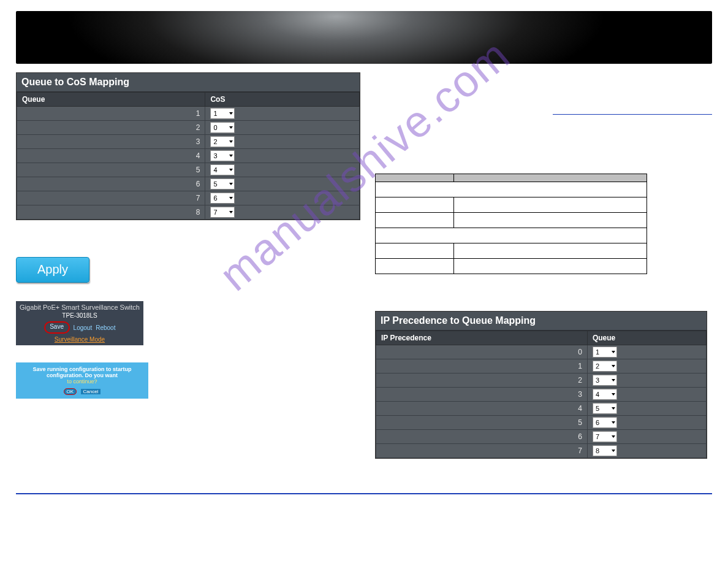  I want to click on cos-cell: 3, so click(282, 156).